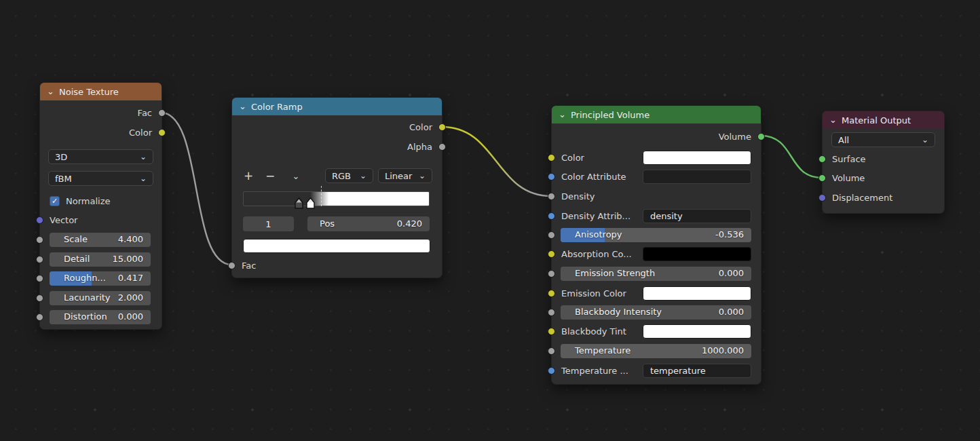 This screenshot has width=980, height=441. Describe the element at coordinates (442, 147) in the screenshot. I see `alpha-output-socket` at that location.